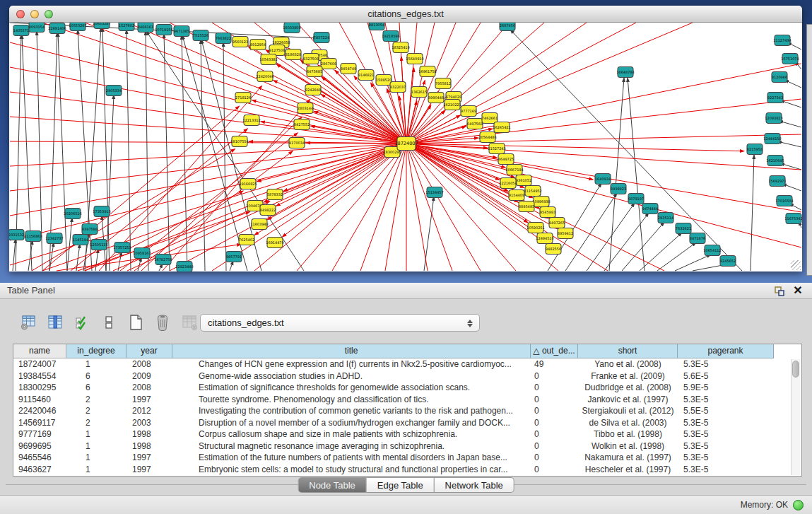  I want to click on table-settings-icon, so click(28, 322).